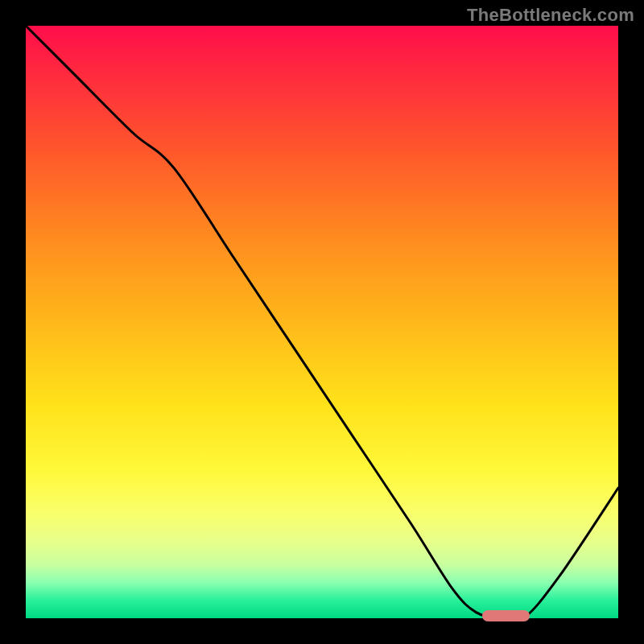  I want to click on optimal-range-marker, so click(506, 616).